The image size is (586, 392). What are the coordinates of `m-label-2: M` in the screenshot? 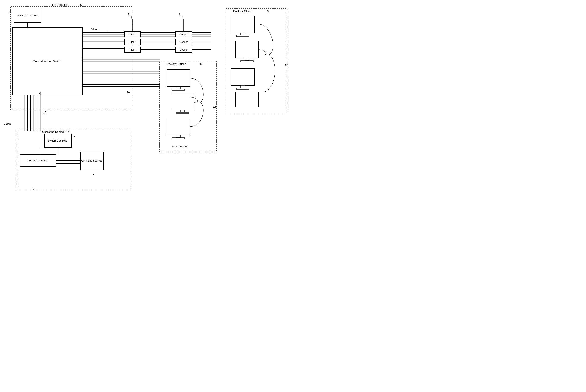 It's located at (286, 65).